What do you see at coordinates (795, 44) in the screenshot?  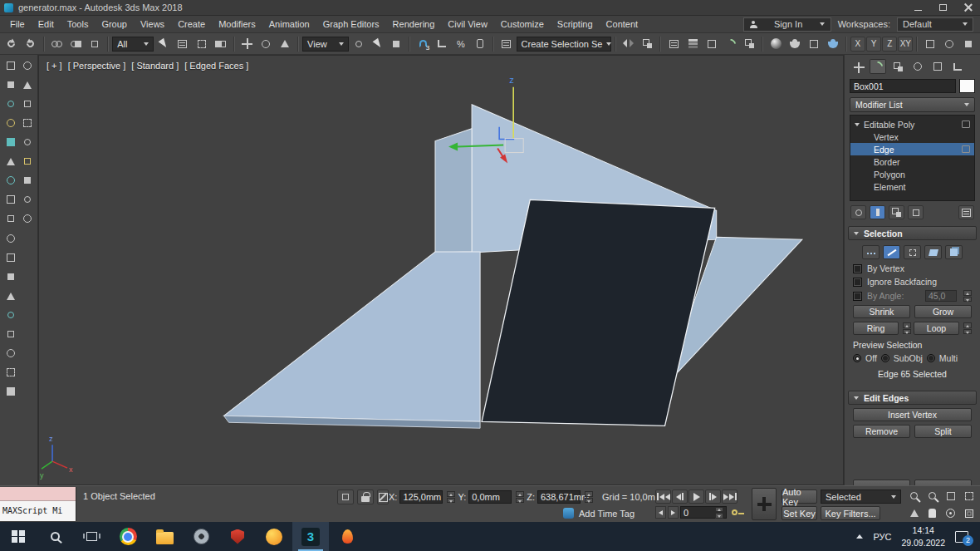 I see `render-setup-button` at bounding box center [795, 44].